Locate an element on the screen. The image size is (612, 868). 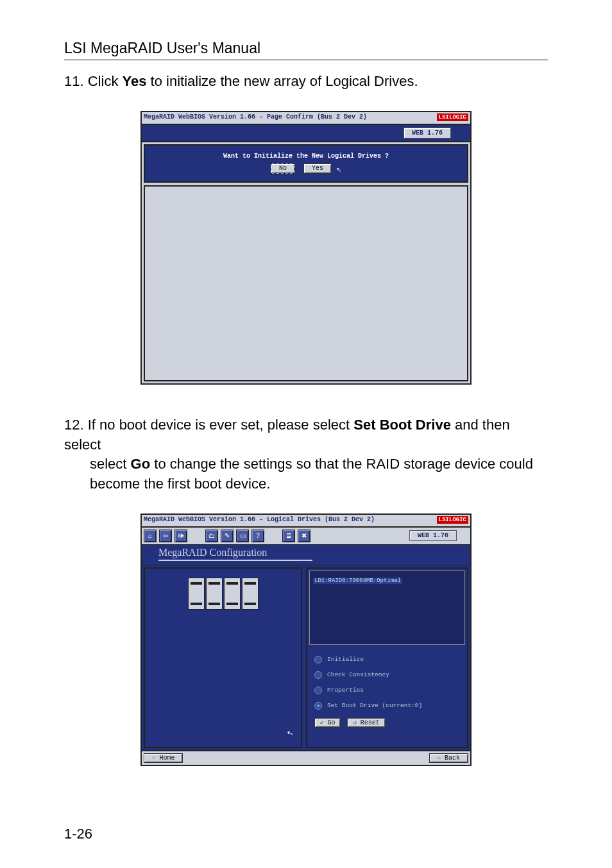
shot2-title: MegaRAID WebBIOS Version 1.66 - Logical … is located at coordinates (259, 519).